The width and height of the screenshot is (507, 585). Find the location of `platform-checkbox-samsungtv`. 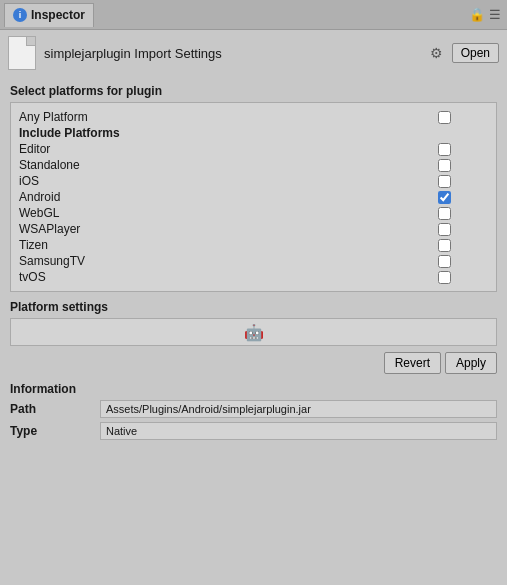

platform-checkbox-samsungtv is located at coordinates (444, 262).